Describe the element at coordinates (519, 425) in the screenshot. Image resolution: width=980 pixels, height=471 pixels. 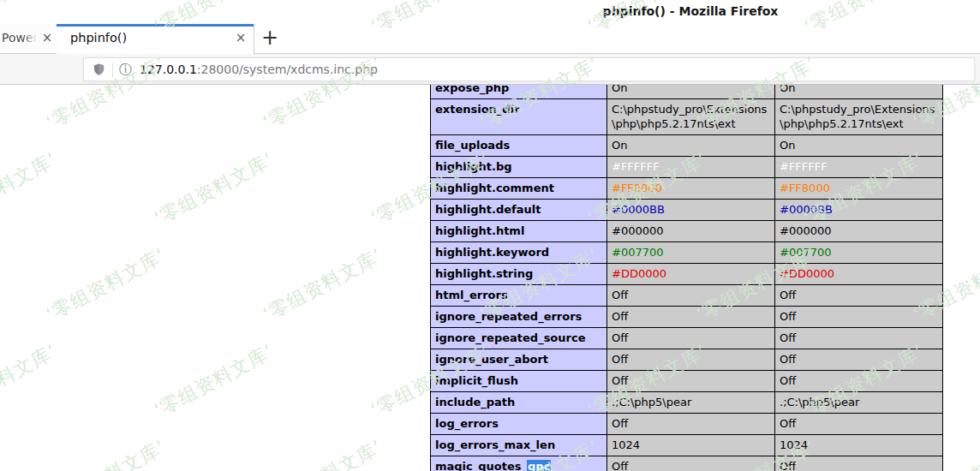
I see `directive-name-cell: log_errors` at that location.